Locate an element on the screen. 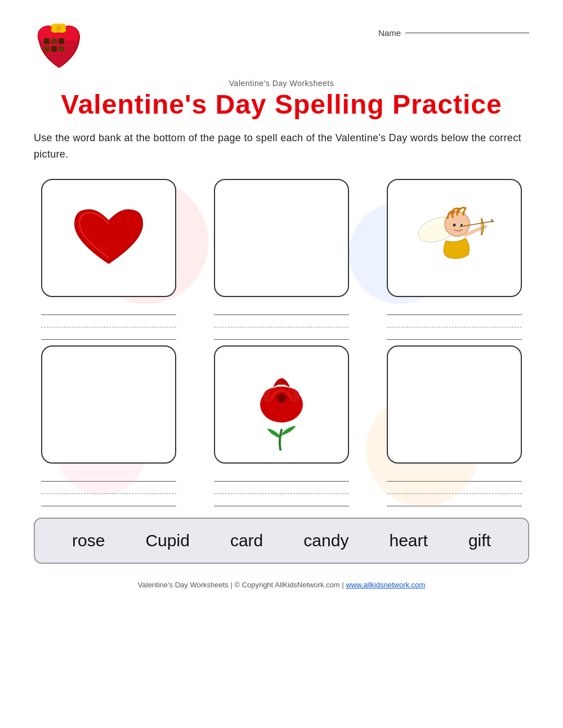 The image size is (563, 728). footer: Valentine's Day Worksheets | © Copyright… is located at coordinates (282, 585).